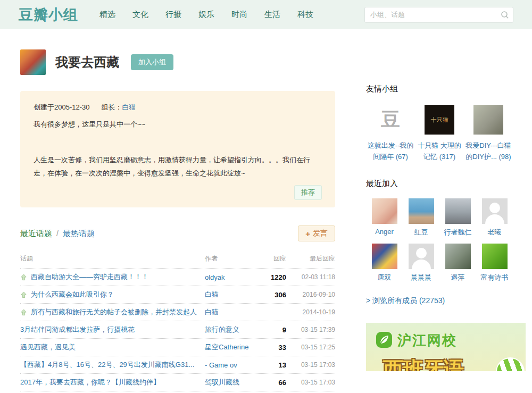 The width and height of the screenshot is (532, 393). Describe the element at coordinates (178, 330) in the screenshot. I see `table-row: 3月结伴同游成都出发拉萨，行摄桃花 旅行的意义 9 03-15 17:39` at that location.